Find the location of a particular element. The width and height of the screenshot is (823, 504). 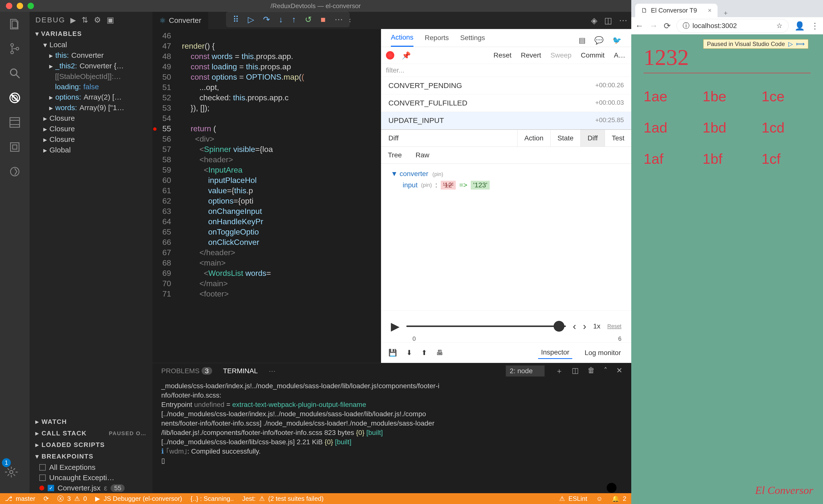

log-monitor-tab: Log monitor is located at coordinates (603, 353).